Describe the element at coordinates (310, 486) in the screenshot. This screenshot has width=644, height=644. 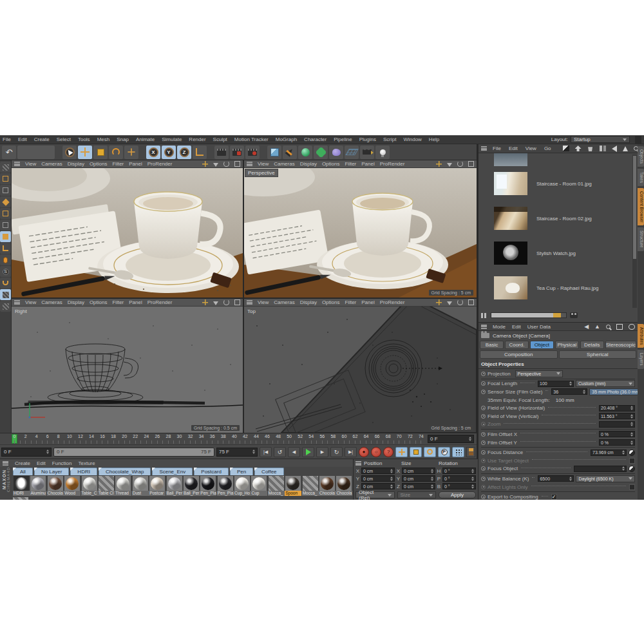
I see `material-swatch: Mocca_` at that location.